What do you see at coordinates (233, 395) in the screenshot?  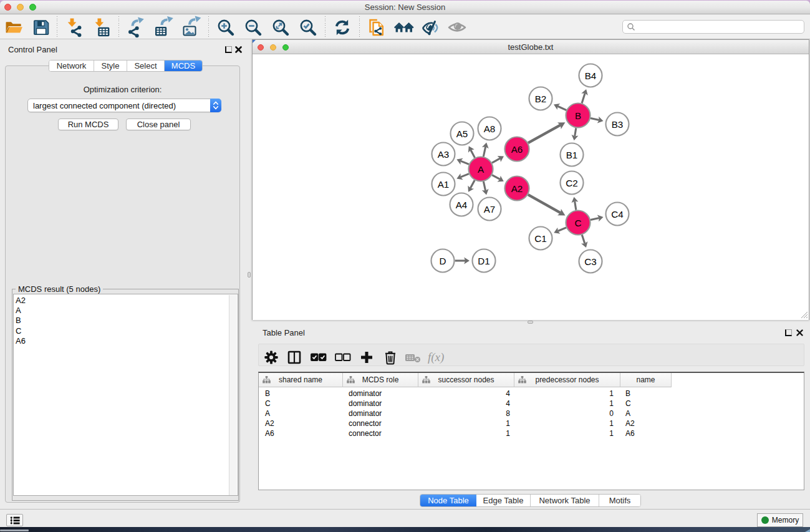 I see `mcds-list-scrollbar` at bounding box center [233, 395].